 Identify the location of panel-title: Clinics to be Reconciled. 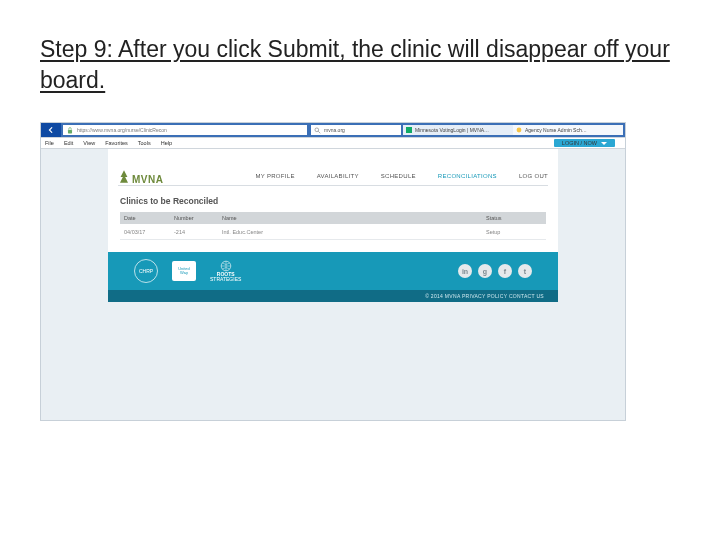
(333, 199).